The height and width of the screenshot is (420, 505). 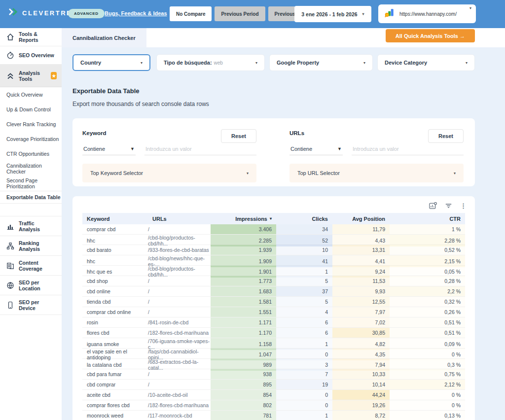 What do you see at coordinates (274, 333) in the screenshot?
I see `table-row: flores cbd/182-flores-cbd-marihuana1.170…` at bounding box center [274, 333].